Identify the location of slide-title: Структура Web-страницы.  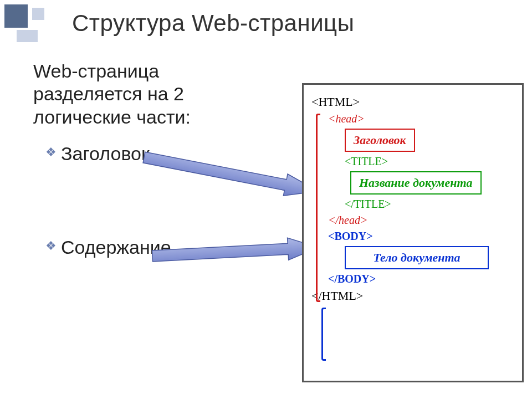
(213, 23).